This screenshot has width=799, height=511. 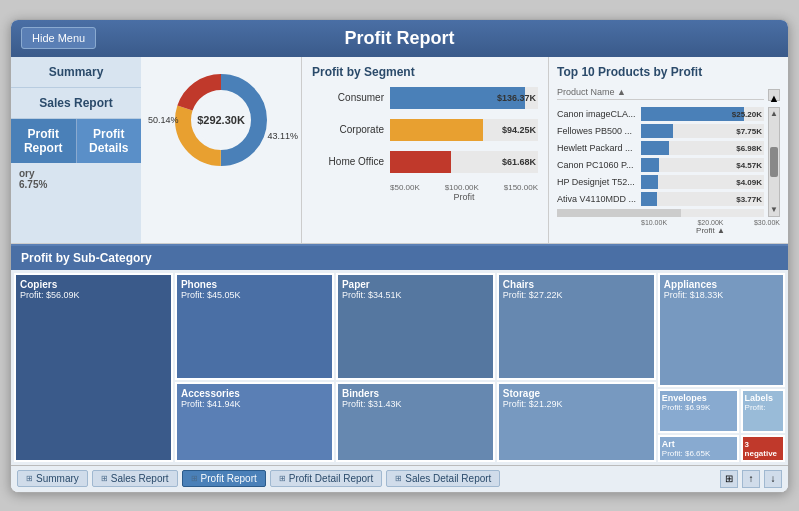 What do you see at coordinates (76, 150) in the screenshot?
I see `left-nav: Summary Sales Report Profit Report Profi…` at bounding box center [76, 150].